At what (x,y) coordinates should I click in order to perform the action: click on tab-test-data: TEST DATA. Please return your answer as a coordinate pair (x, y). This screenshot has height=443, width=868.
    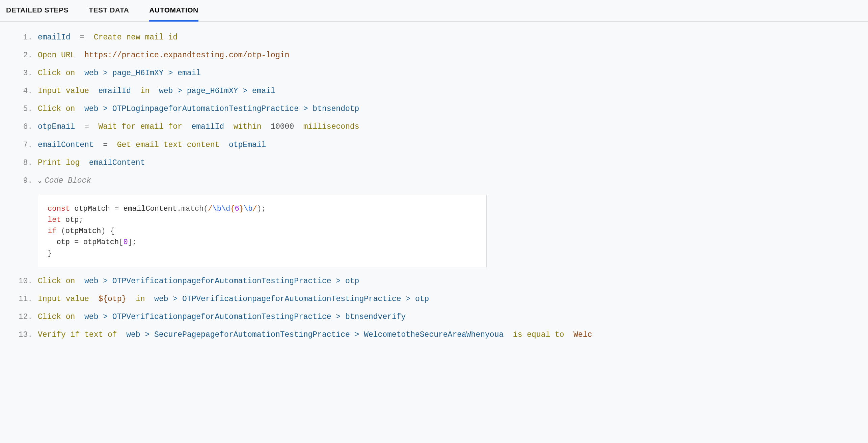
    Looking at the image, I should click on (109, 14).